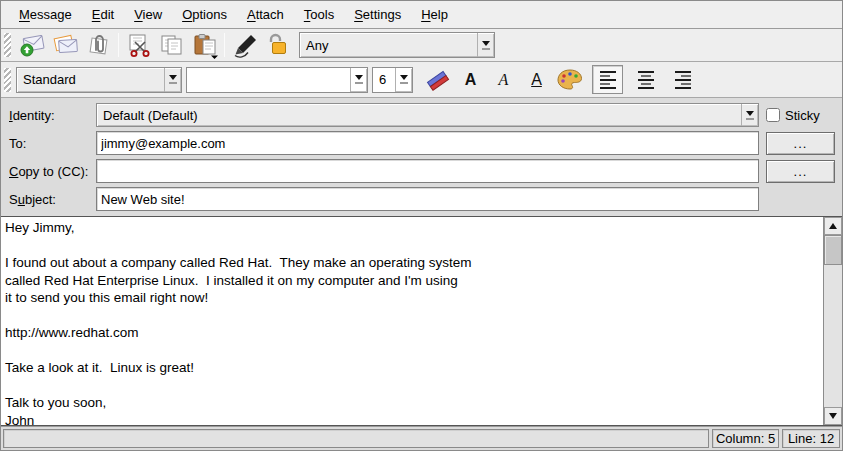  What do you see at coordinates (204, 46) in the screenshot?
I see `paste-button` at bounding box center [204, 46].